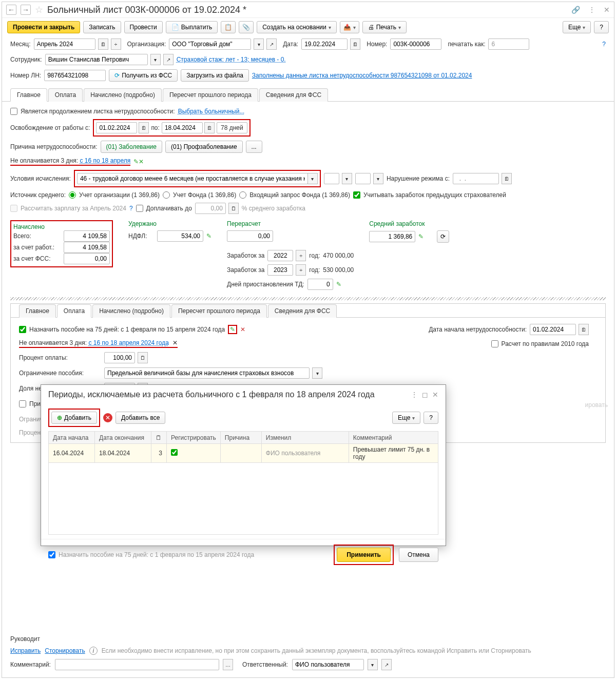  I want to click on tab2-main: Главное, so click(37, 311).